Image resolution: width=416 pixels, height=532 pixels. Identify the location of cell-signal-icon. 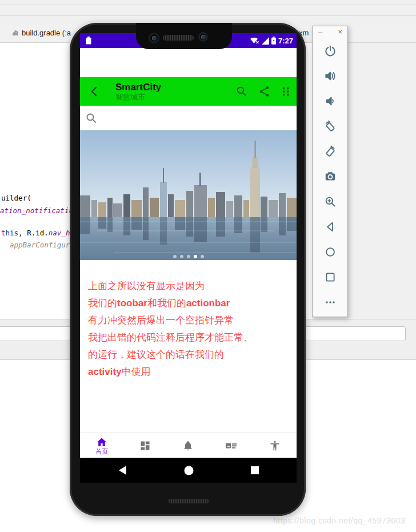
(265, 41).